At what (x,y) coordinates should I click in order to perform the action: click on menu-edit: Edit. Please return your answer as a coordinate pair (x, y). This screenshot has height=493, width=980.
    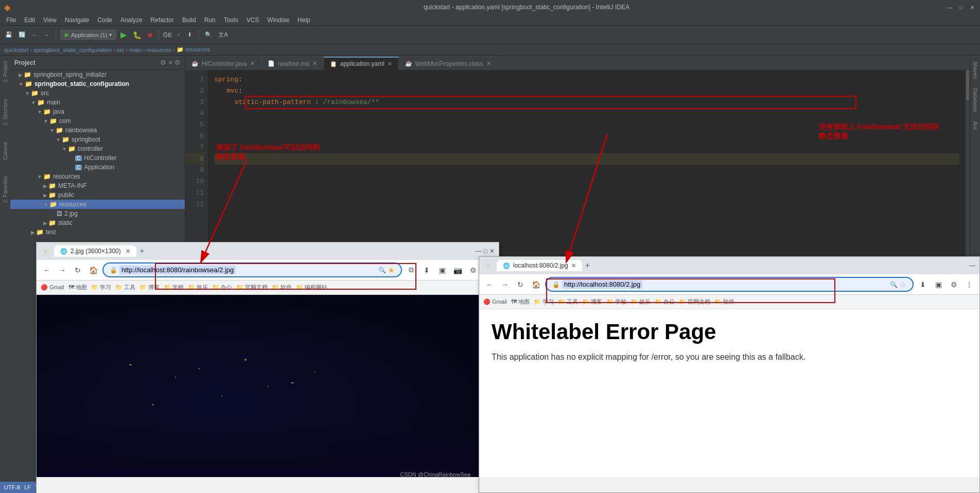
    Looking at the image, I should click on (30, 20).